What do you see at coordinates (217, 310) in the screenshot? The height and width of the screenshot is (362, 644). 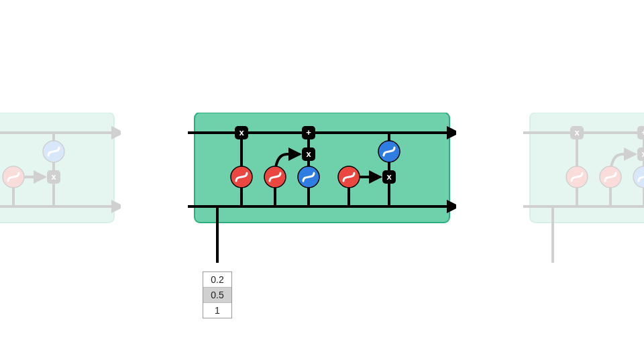 I see `input-value-2: 1` at bounding box center [217, 310].